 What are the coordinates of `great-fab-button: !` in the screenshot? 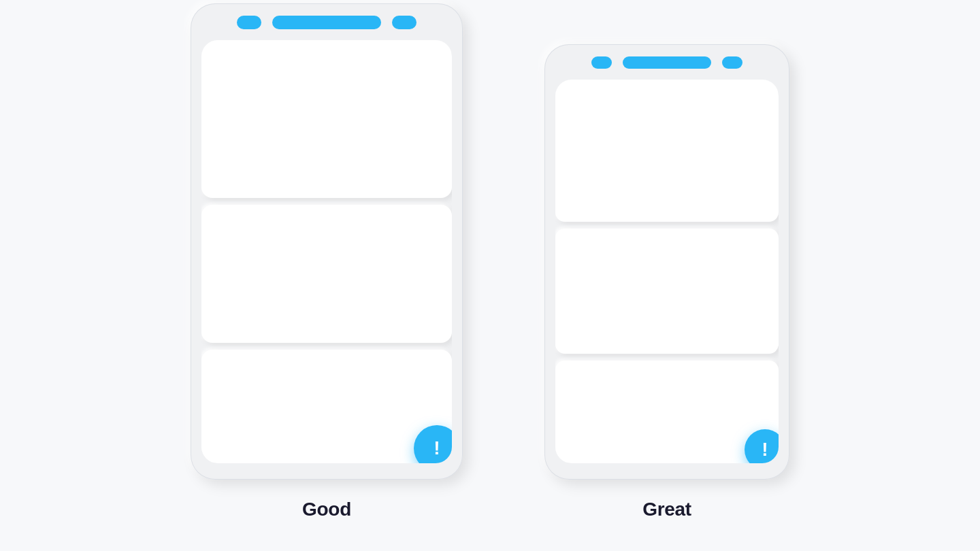 It's located at (762, 446).